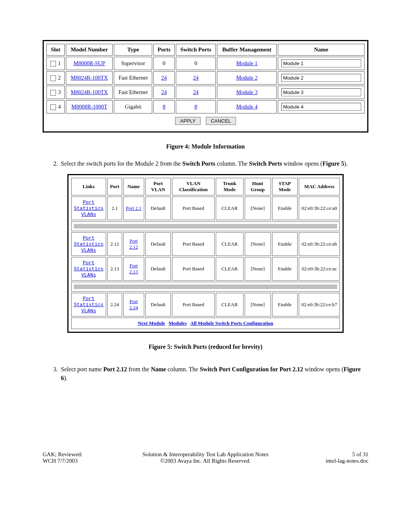  What do you see at coordinates (206, 305) in the screenshot?
I see `switch-port-row: PortStatisticsVLANs2.24Port 2.24DefaultP…` at bounding box center [206, 305].